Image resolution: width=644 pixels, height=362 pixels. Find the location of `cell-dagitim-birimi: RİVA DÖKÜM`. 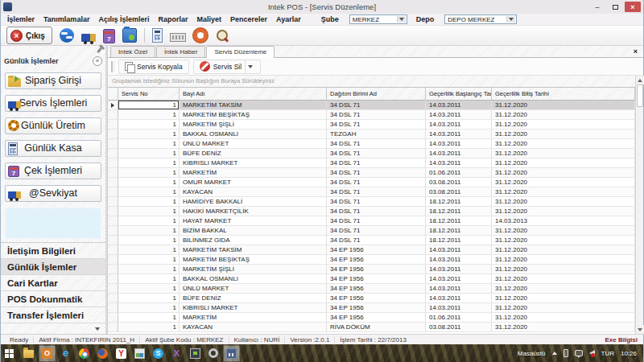

cell-dagitim-birimi: RİVA DÖKÜM is located at coordinates (377, 327).